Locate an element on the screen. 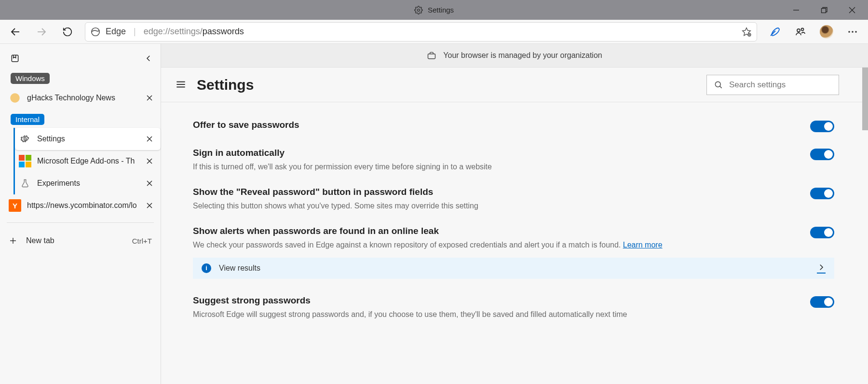 This screenshot has height=384, width=868. flask-icon is located at coordinates (25, 183).